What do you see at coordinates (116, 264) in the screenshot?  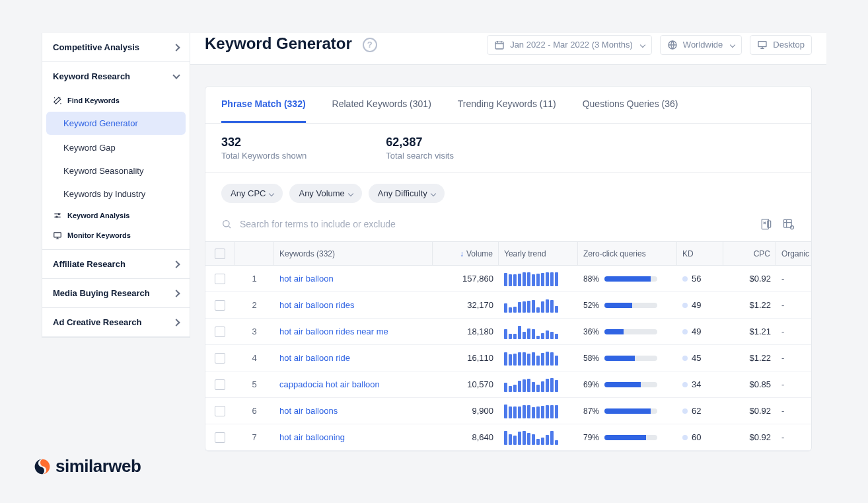 I see `sidebar-section-affiliate: Affiliate Research` at bounding box center [116, 264].